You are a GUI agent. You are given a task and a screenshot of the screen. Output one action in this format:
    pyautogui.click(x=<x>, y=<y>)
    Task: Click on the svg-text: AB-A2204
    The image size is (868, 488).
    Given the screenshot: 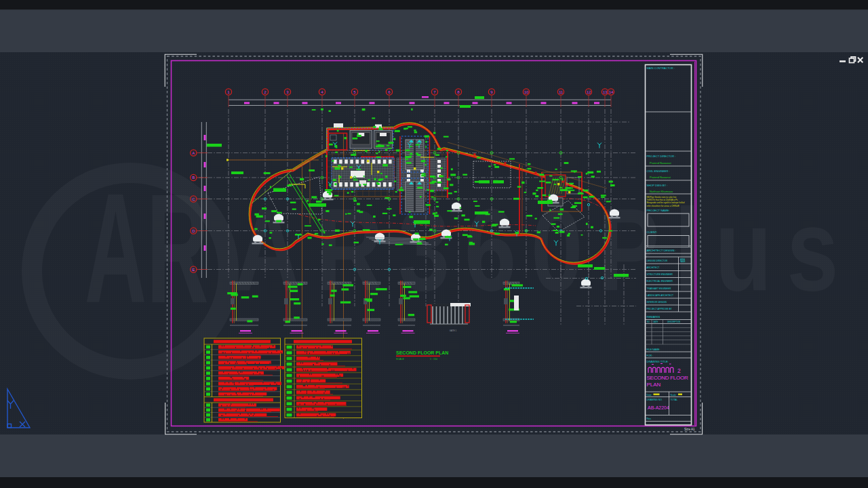 What is the action you would take?
    pyautogui.click(x=658, y=408)
    